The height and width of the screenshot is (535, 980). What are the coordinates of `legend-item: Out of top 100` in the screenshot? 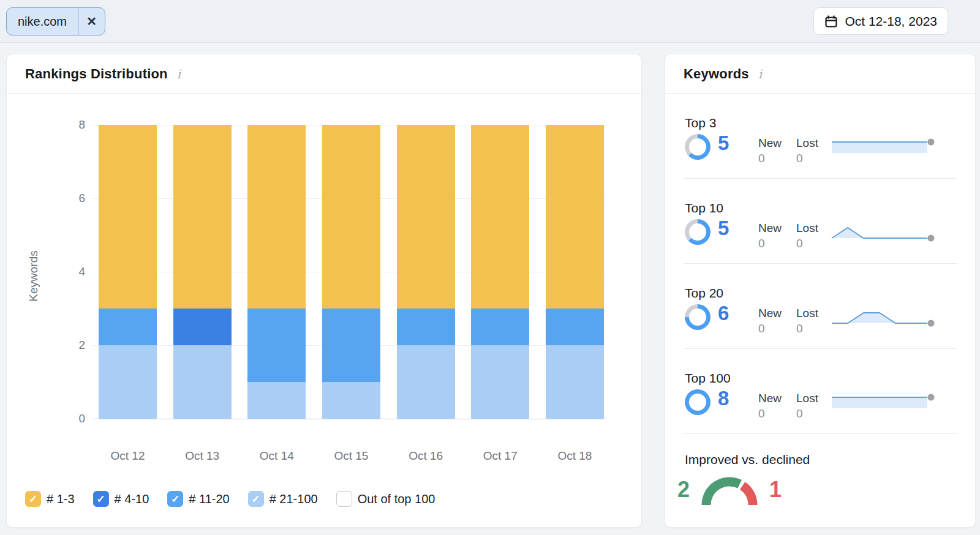 It's located at (386, 499).